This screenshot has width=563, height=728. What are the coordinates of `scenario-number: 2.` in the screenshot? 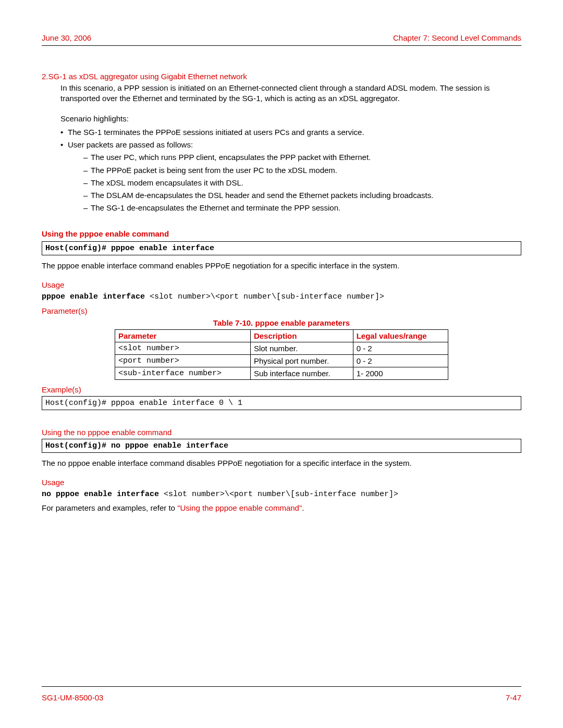 It's located at (45, 76).